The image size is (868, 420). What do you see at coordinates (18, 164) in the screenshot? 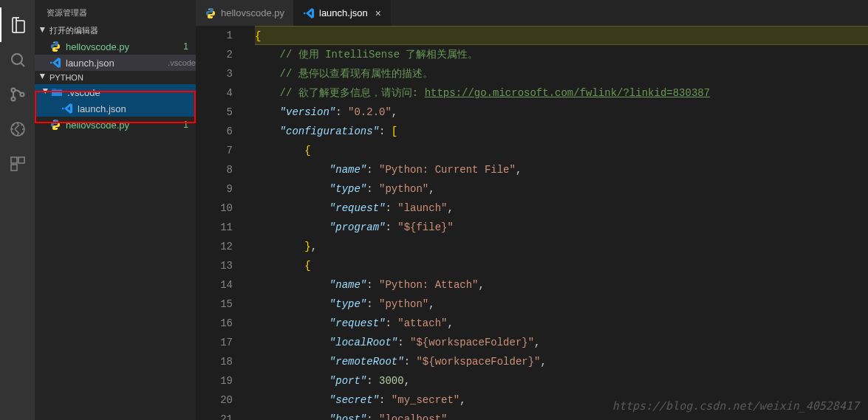
I see `extensions-icon` at bounding box center [18, 164].